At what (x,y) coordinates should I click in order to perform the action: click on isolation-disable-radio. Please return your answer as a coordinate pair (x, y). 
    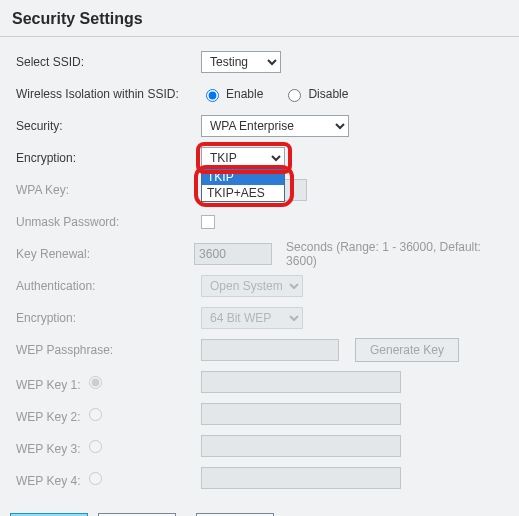
    Looking at the image, I should click on (294, 96).